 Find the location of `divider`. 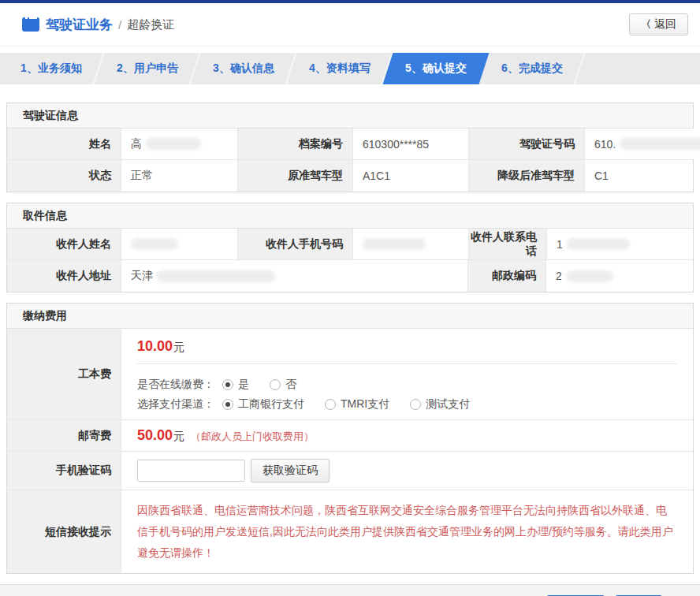

divider is located at coordinates (407, 364).